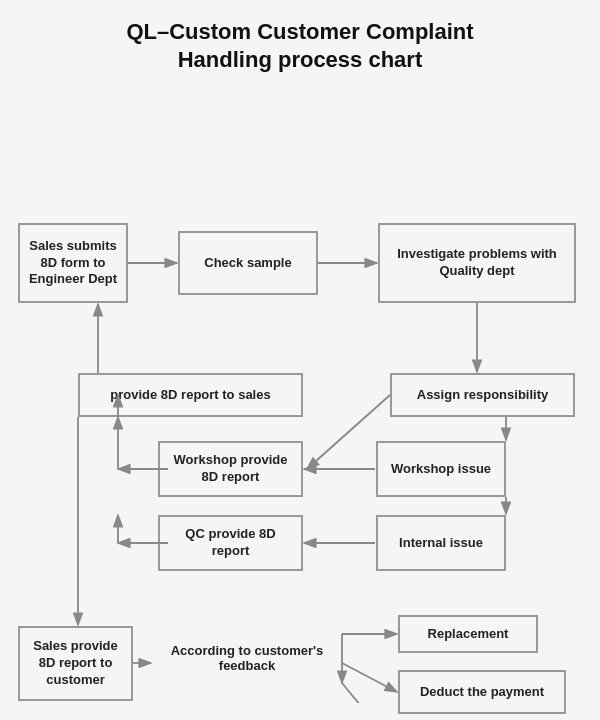  What do you see at coordinates (468, 634) in the screenshot?
I see `box-replacement: Replacement` at bounding box center [468, 634].